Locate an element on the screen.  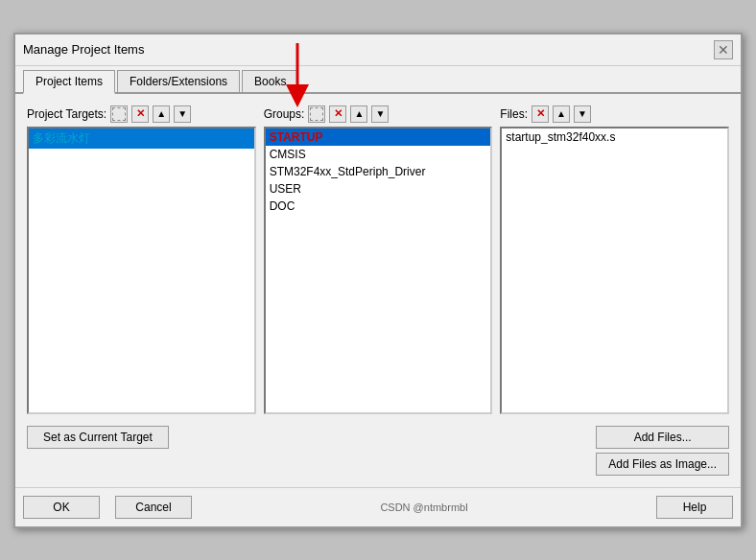
project-targets-new-button is located at coordinates (119, 114).